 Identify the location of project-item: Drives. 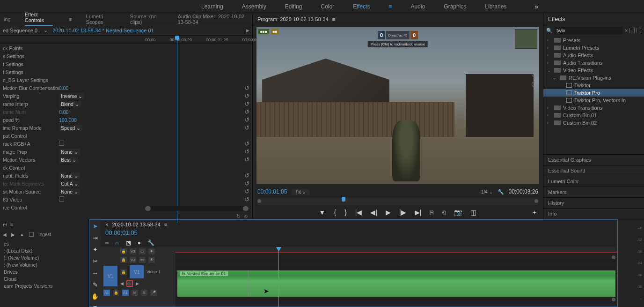
(44, 272).